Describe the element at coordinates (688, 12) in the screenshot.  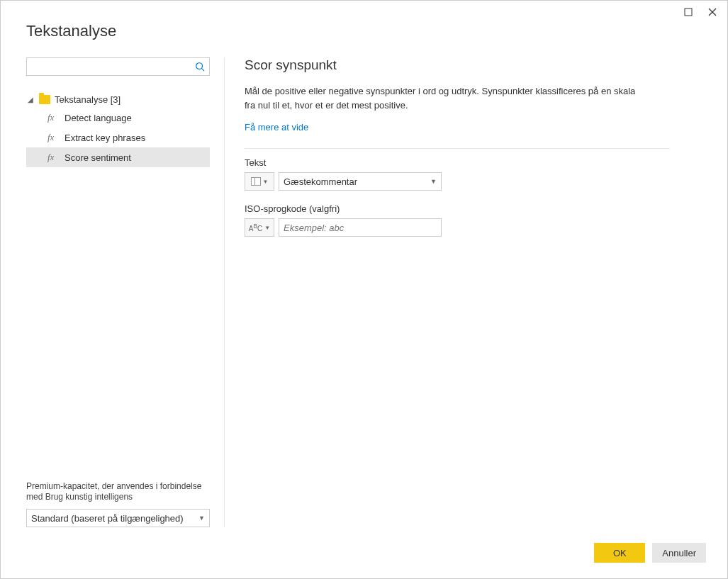
I see `maximize-button` at that location.